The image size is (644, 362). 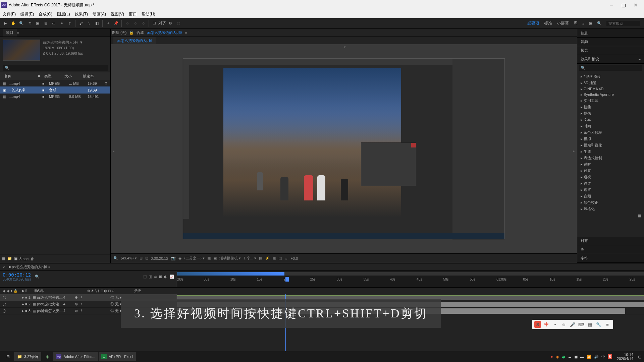 I want to click on new-comp-icon: ▣, so click(x=16, y=259).